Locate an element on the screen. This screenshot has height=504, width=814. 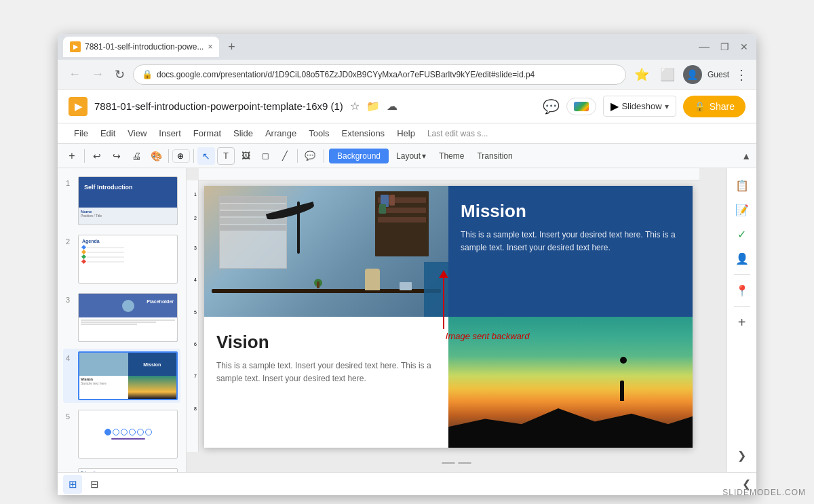
forward-btn: → is located at coordinates (98, 75).